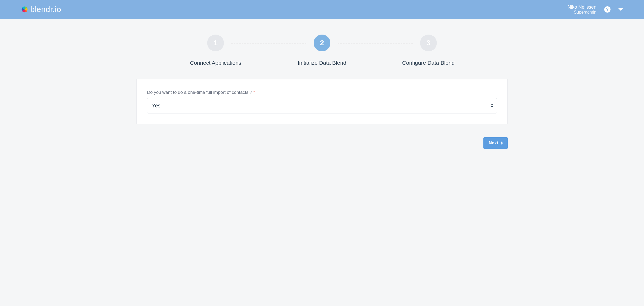 Image resolution: width=644 pixels, height=306 pixels. What do you see at coordinates (621, 9) in the screenshot?
I see `caret-down-icon` at bounding box center [621, 9].